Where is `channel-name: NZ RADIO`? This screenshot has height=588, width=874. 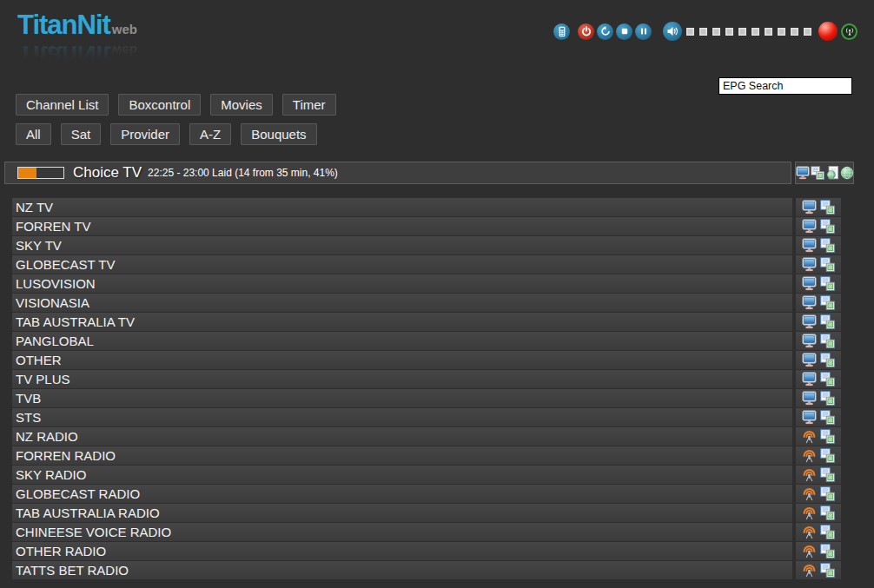 channel-name: NZ RADIO is located at coordinates (402, 436).